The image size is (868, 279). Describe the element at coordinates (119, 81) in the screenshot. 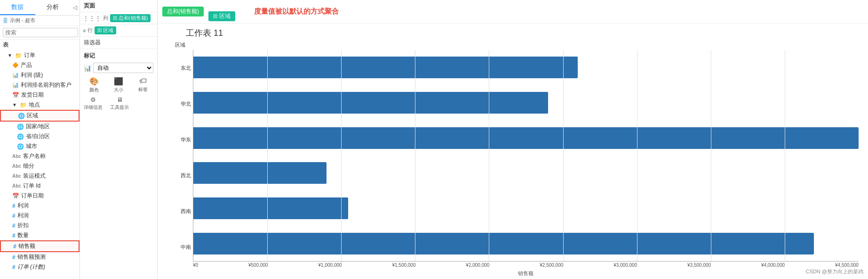

I see `marks-section: 标记 📊 自动 🎨 颜色 ⬛ 大小 🏷 标签 ⚙ 详细信息` at that location.